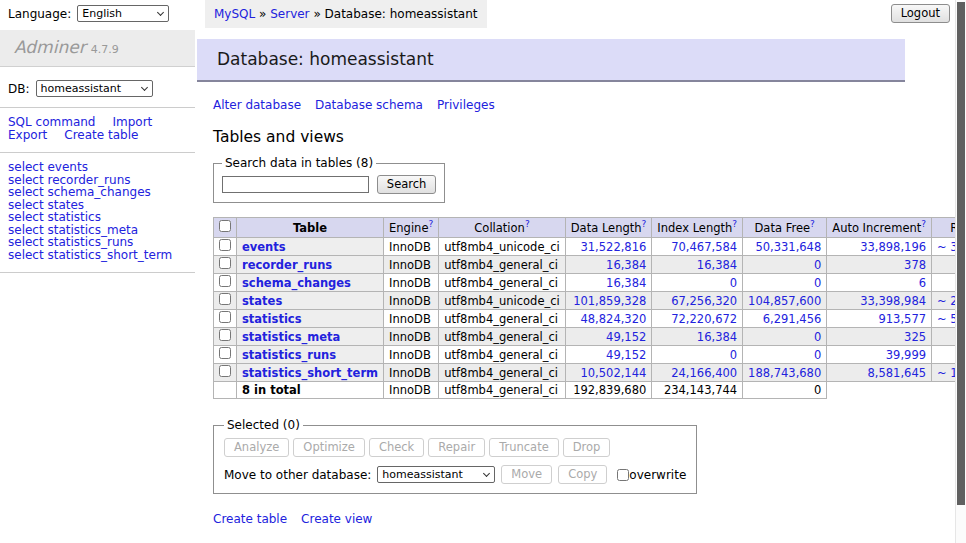  I want to click on row-checkbox-schema-changes, so click(225, 281).